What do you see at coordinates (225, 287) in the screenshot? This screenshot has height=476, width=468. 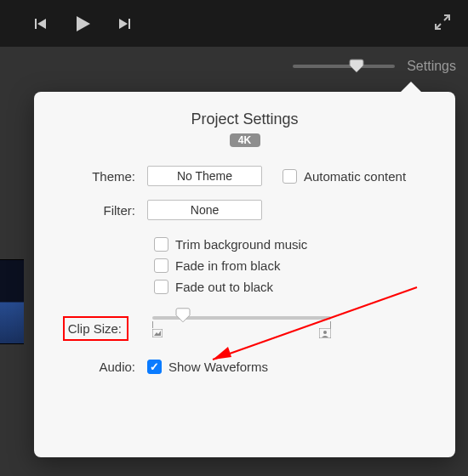 I see `fade-out-label: Fade out to black` at bounding box center [225, 287].